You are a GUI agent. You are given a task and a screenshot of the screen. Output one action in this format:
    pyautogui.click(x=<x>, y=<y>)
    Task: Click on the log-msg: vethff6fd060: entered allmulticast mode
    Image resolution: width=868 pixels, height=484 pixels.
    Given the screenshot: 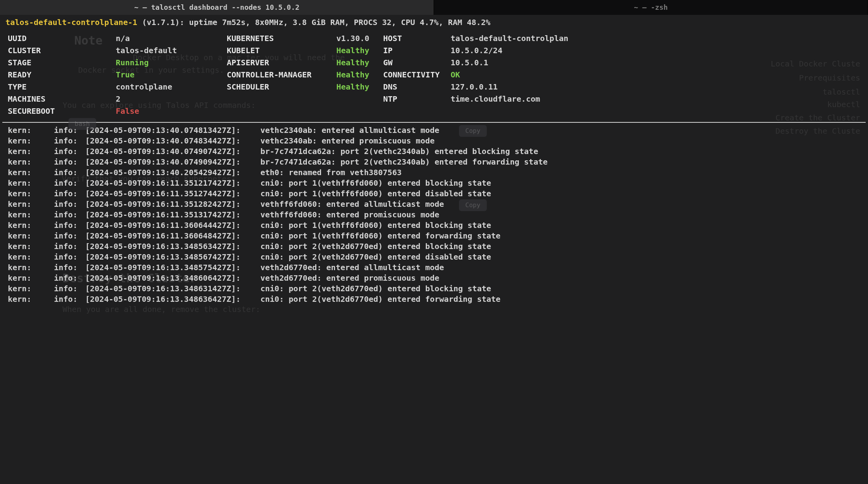 What is the action you would take?
    pyautogui.click(x=560, y=204)
    